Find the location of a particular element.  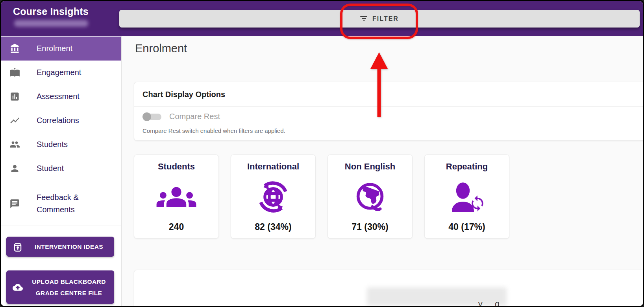

sidebar-item-label: Student is located at coordinates (50, 168).